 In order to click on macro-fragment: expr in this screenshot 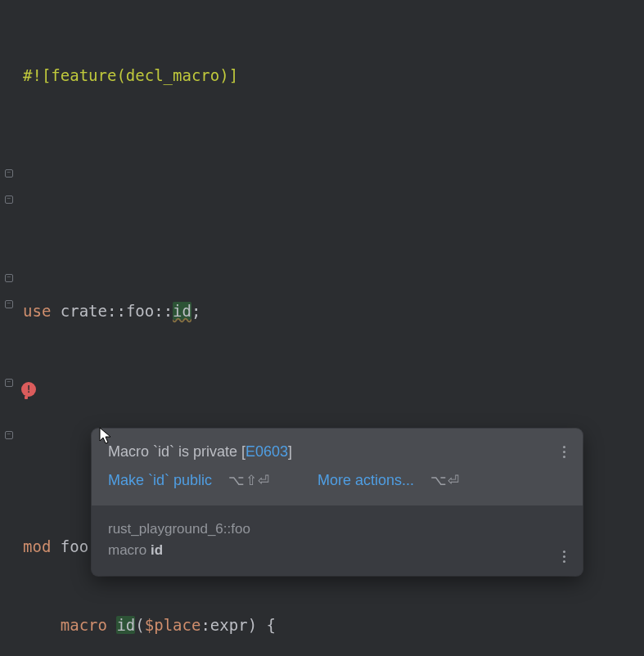, I will do `click(229, 625)`.